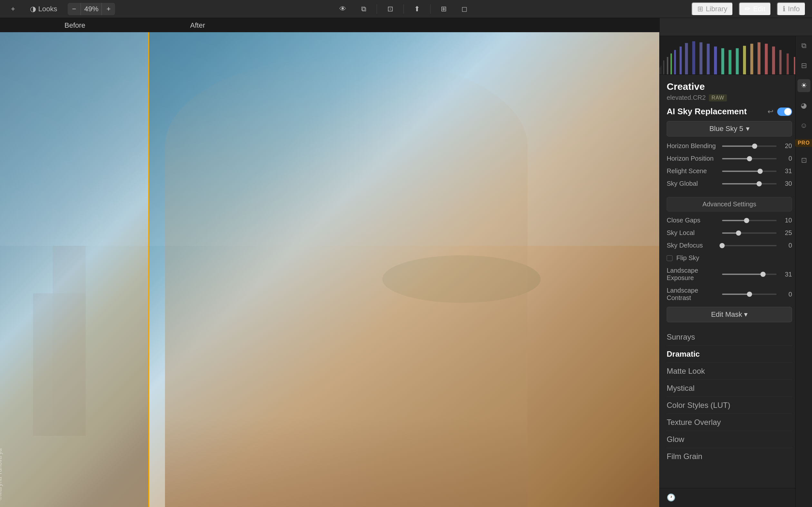 Image resolution: width=812 pixels, height=507 pixels. What do you see at coordinates (755, 146) in the screenshot?
I see `horizon-blending-thumb` at bounding box center [755, 146].